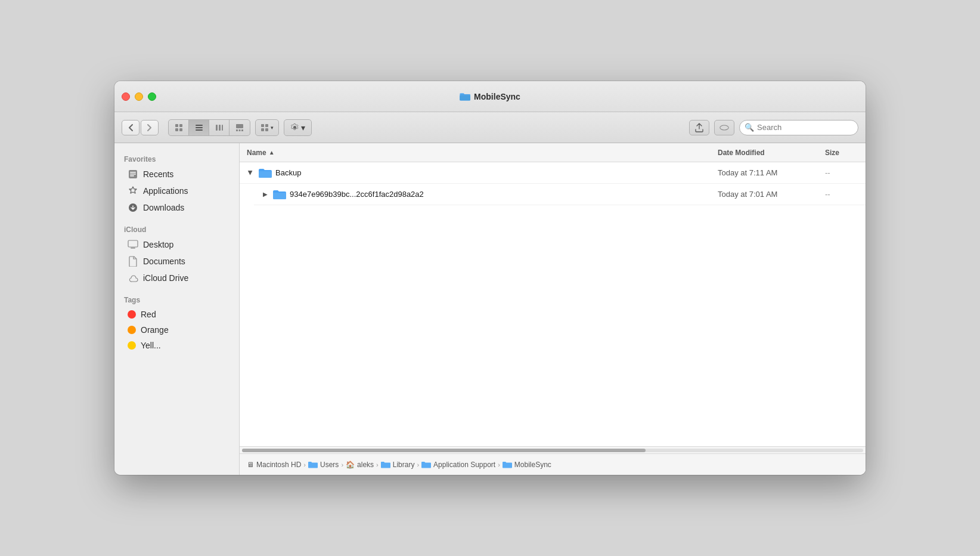  I want to click on yellow-tag-label: Yell..., so click(151, 345).